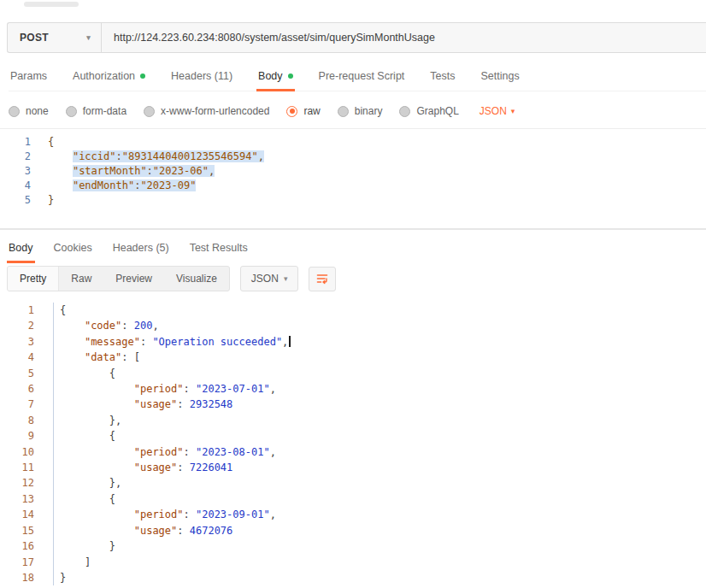 The width and height of the screenshot is (706, 588). Describe the element at coordinates (405, 111) in the screenshot. I see `radio-icon` at that location.